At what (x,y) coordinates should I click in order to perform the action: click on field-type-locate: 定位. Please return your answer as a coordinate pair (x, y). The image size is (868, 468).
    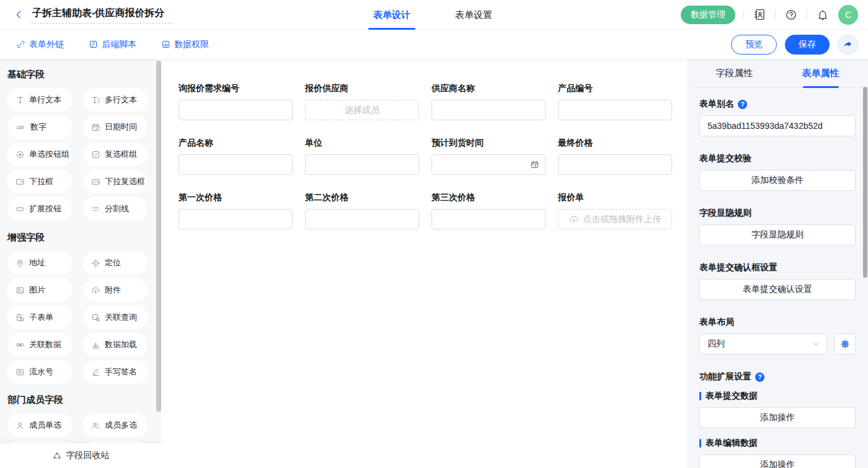
    Looking at the image, I should click on (115, 263).